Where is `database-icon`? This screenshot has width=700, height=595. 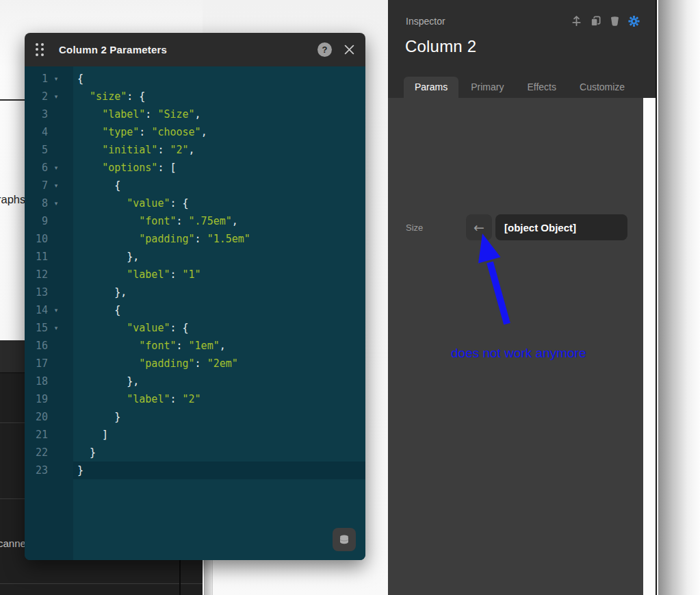
database-icon is located at coordinates (344, 540).